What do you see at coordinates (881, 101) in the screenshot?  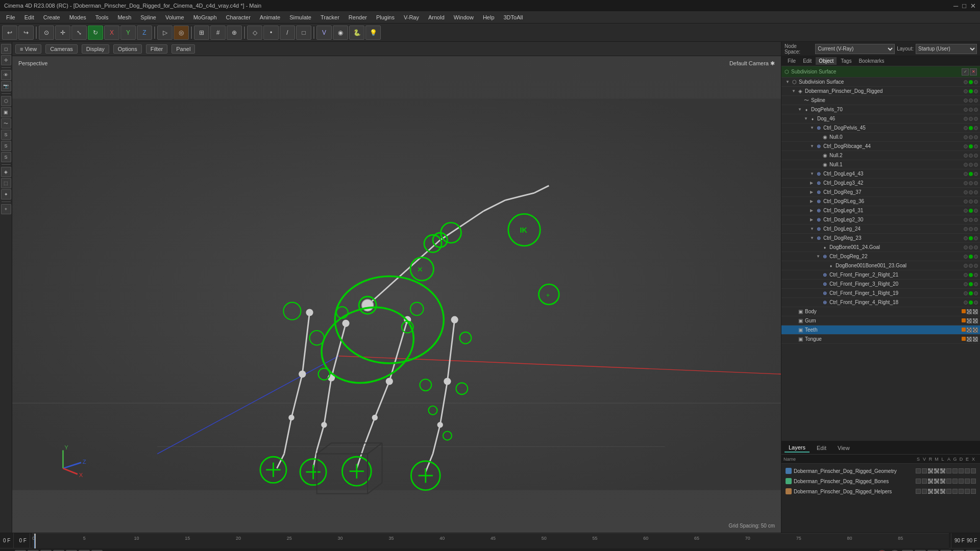 I see `hier-item-2: 〜Spline` at bounding box center [881, 101].